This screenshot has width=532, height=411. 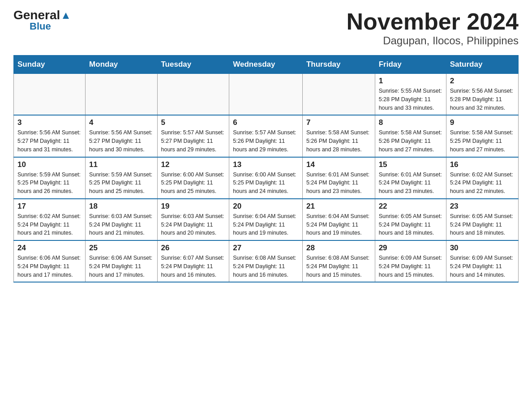 I want to click on table-row: 28Sunrise: 6:08 AM Sunset: 5:24 PM Dayli…, so click(x=339, y=261).